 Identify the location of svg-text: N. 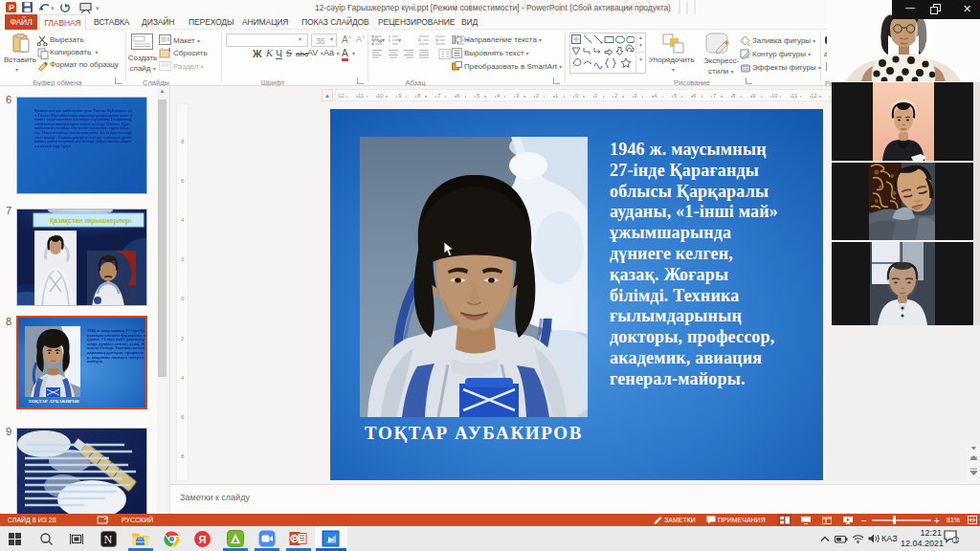
(109, 540).